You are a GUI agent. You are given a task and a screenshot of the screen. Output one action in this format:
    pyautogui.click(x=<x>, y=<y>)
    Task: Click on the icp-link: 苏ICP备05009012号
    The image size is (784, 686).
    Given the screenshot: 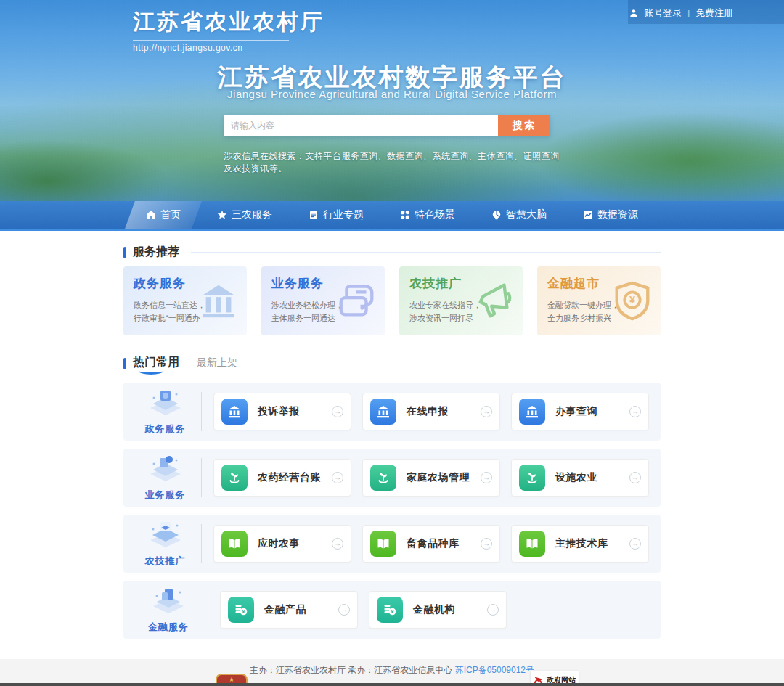 What is the action you would take?
    pyautogui.click(x=495, y=670)
    